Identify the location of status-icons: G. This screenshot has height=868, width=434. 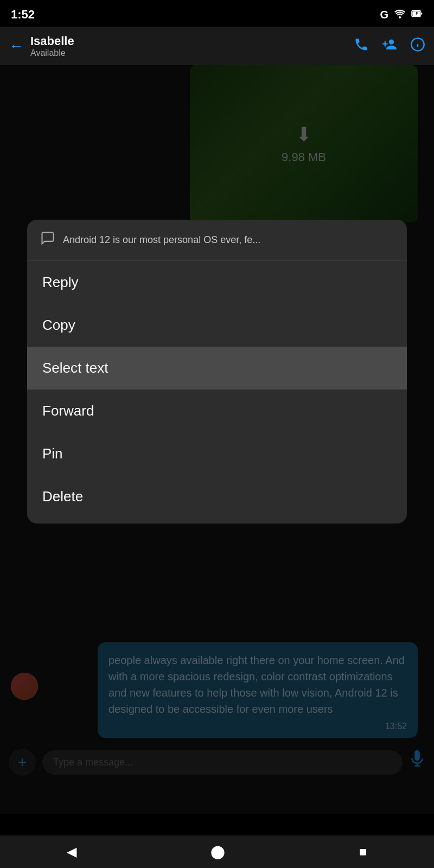
(401, 15).